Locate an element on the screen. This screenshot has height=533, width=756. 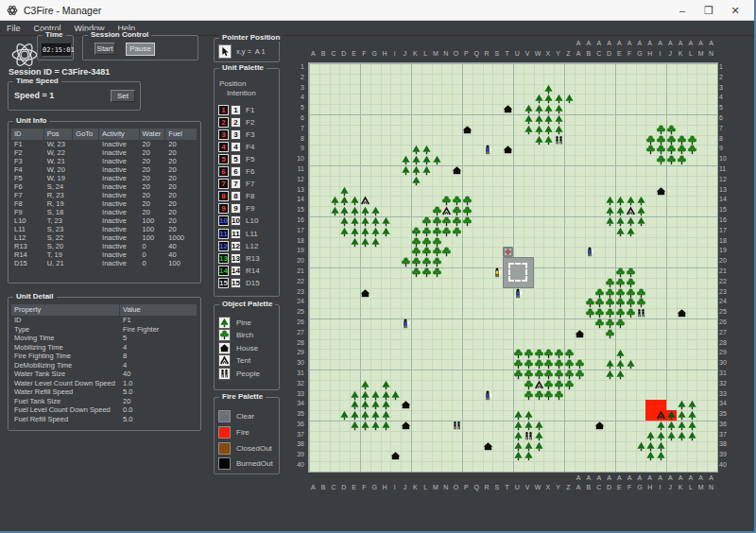
fire-palette-item-clear: Clear is located at coordinates (236, 416).